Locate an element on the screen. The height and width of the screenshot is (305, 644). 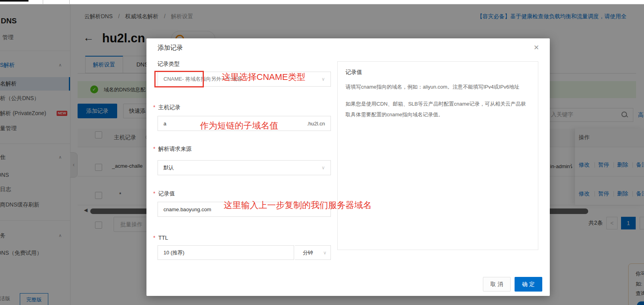
help-panel-title: 记录值 is located at coordinates (438, 72).